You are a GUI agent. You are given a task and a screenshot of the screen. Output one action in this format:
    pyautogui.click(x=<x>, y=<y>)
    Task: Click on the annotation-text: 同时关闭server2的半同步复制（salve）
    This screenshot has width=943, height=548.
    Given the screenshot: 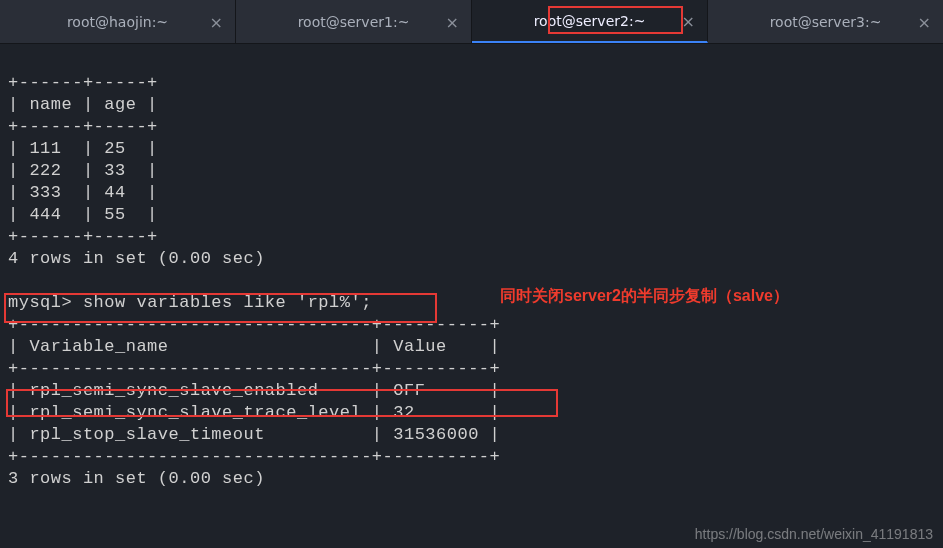 What is the action you would take?
    pyautogui.click(x=644, y=296)
    